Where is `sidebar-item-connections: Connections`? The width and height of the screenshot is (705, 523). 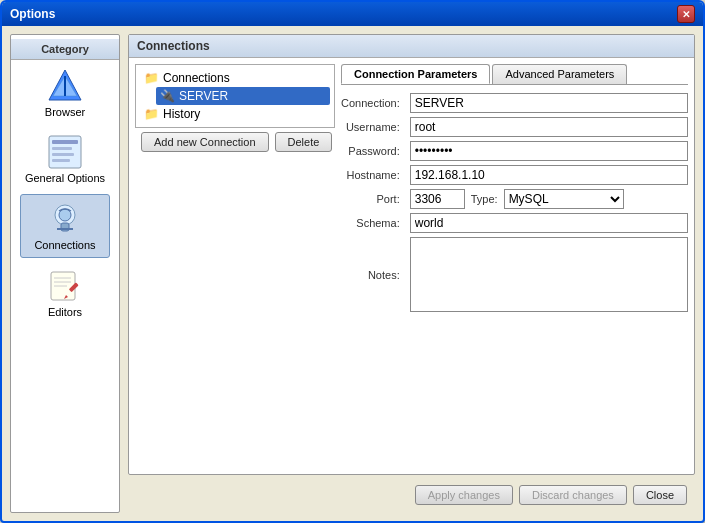 sidebar-item-connections: Connections is located at coordinates (65, 226).